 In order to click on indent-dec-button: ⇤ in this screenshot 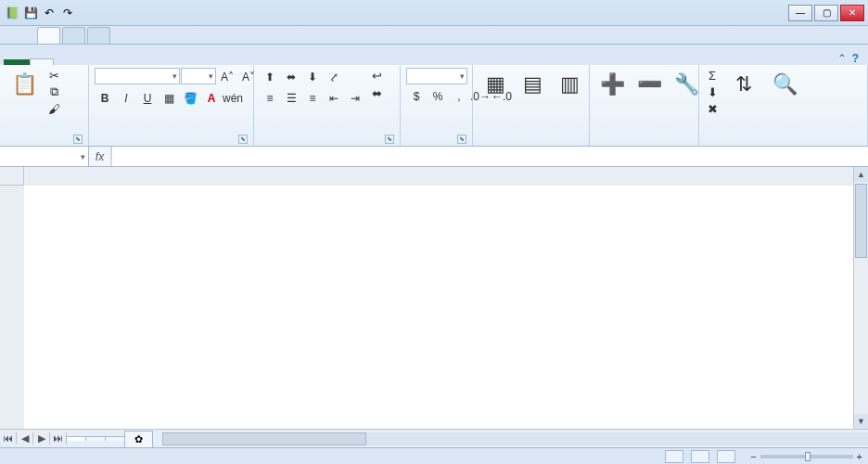, I will do `click(334, 98)`.